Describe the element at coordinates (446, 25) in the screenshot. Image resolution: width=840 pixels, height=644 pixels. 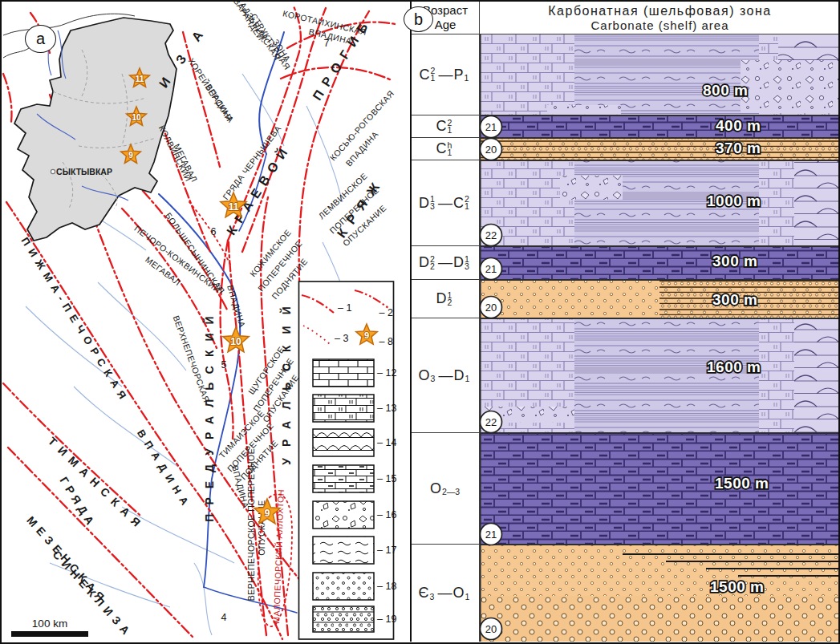
I see `age-header-en: Age` at that location.